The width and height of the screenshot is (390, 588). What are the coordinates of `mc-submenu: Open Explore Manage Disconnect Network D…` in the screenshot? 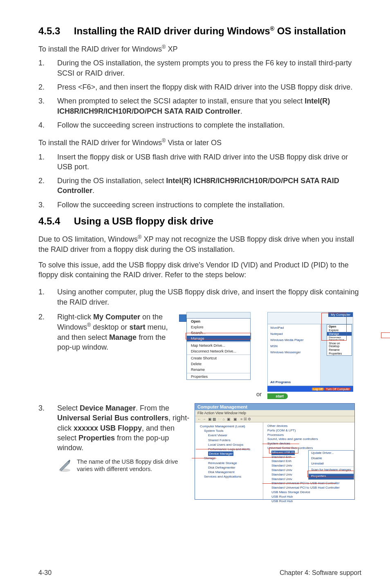 It's located at (339, 340).